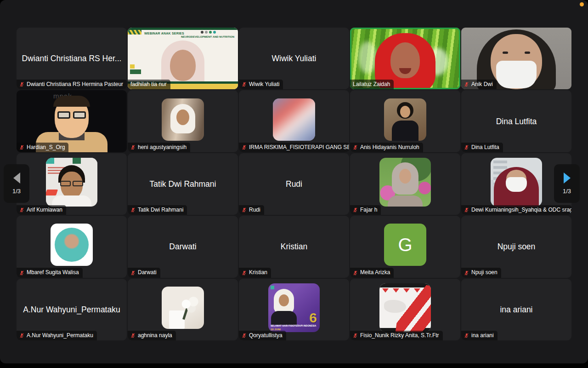 The width and height of the screenshot is (588, 368). Describe the element at coordinates (183, 184) in the screenshot. I see `participant-tile: Tatik Dwi Rahmani Tatik Dwi Rahmani` at that location.